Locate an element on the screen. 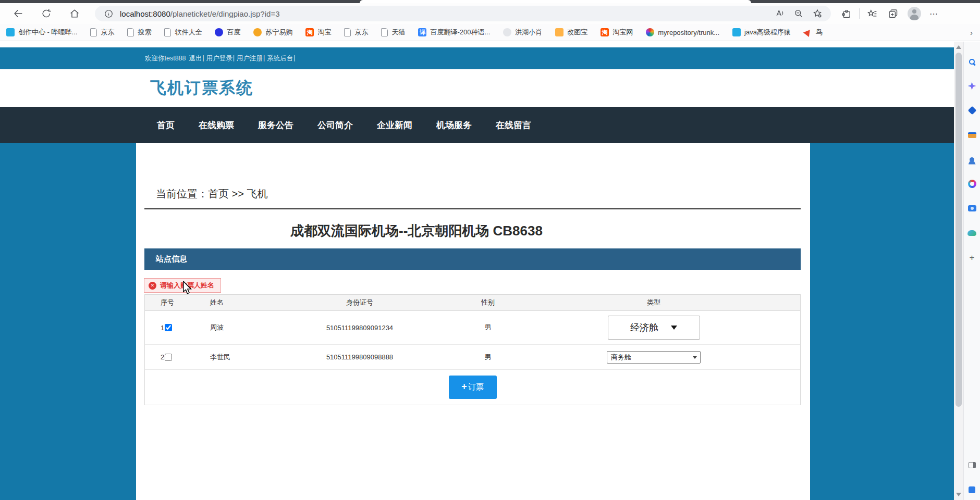  palette-icon is located at coordinates (507, 32).